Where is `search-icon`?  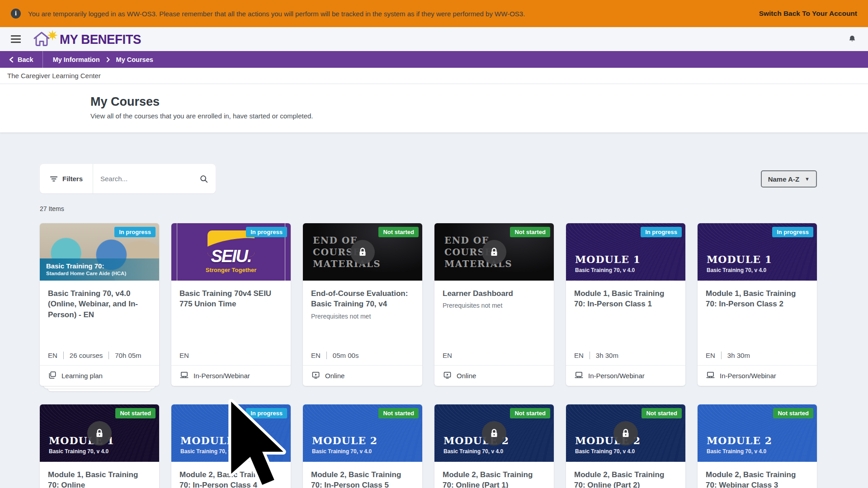 search-icon is located at coordinates (204, 179).